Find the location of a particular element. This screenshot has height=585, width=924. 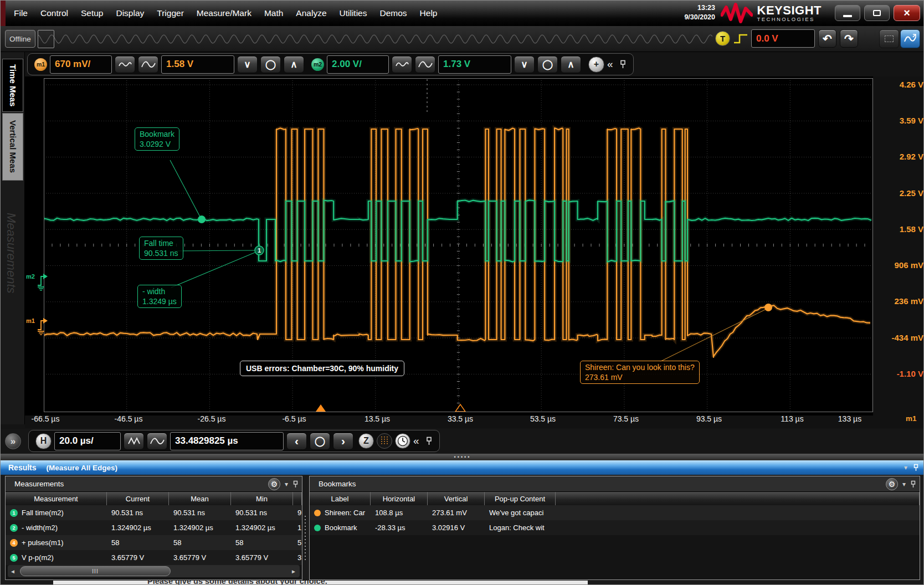

chevron-up-icon: ∧ is located at coordinates (294, 64).